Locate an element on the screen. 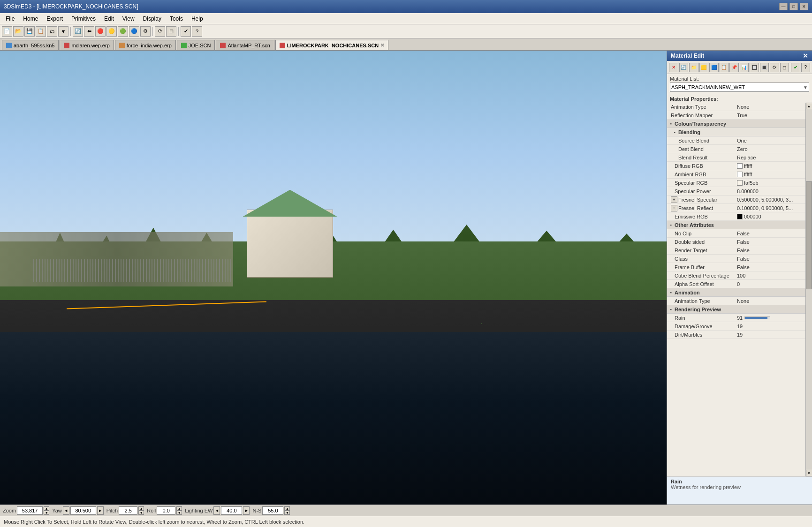  panel-tb-btn6: 📋 is located at coordinates (724, 68).